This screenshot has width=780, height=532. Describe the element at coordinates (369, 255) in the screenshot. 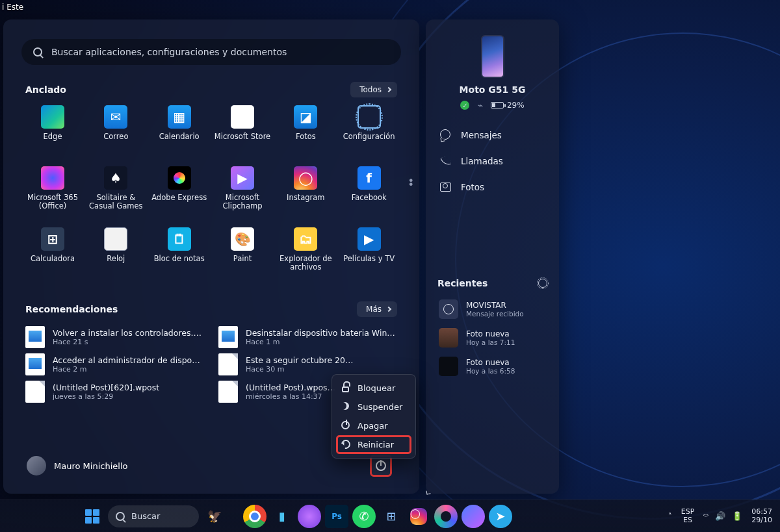

I see `pin-peliculas: ▶Películas y TV` at that location.